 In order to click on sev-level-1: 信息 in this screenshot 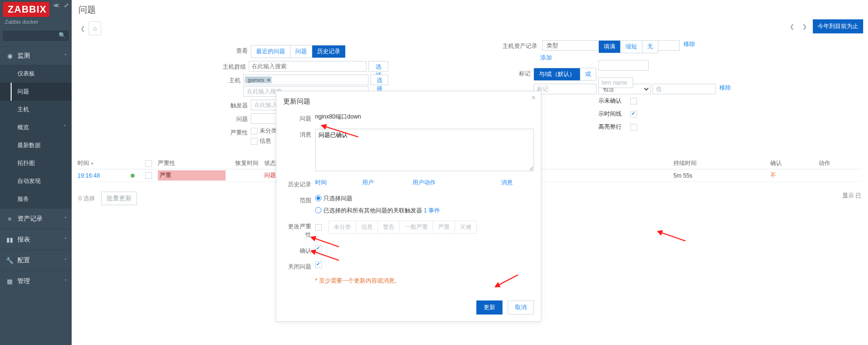, I will do `click(367, 227)`.